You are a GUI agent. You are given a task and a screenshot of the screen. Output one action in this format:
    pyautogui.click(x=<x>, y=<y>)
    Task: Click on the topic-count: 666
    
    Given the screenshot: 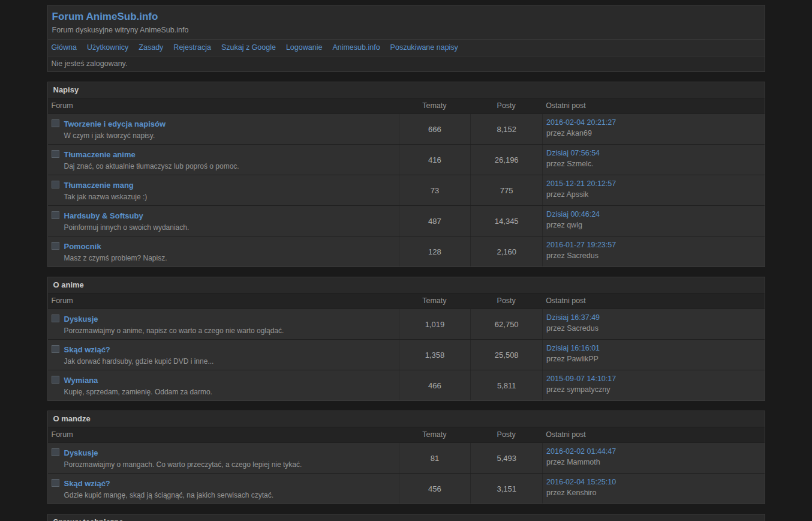 What is the action you would take?
    pyautogui.click(x=435, y=129)
    